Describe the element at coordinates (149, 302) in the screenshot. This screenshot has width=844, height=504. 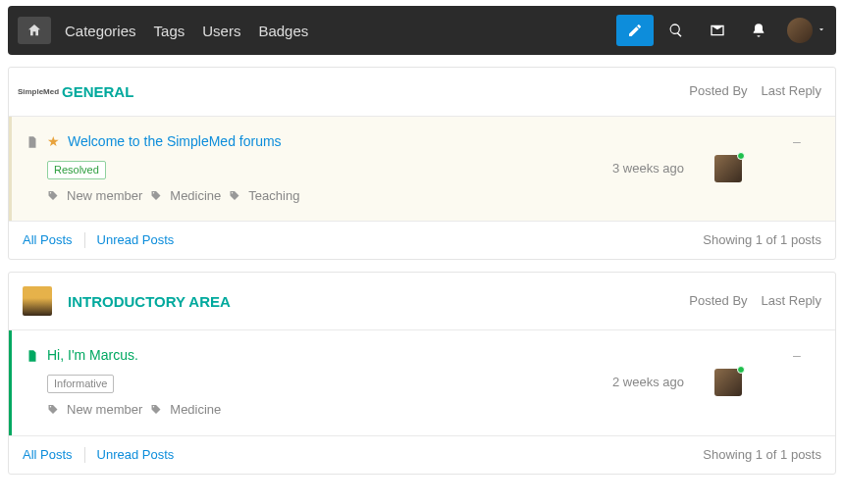
I see `category-title: INTRODUCTORY AREA` at that location.